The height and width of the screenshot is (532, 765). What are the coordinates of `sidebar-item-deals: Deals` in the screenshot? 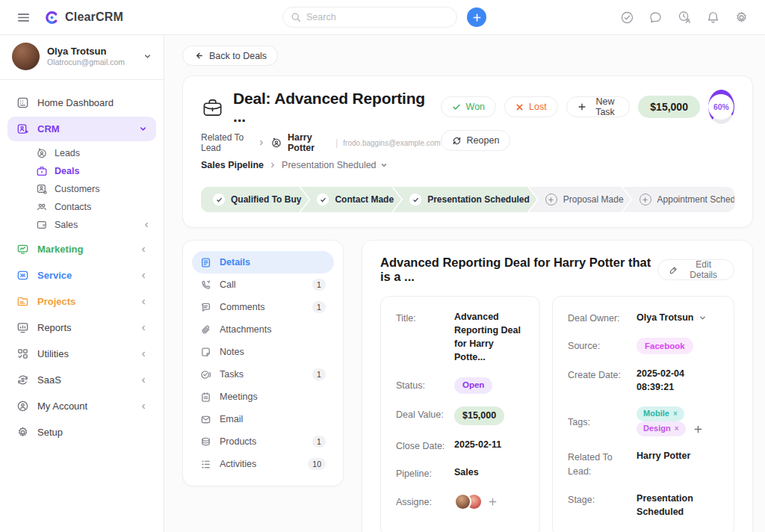 It's located at (93, 171).